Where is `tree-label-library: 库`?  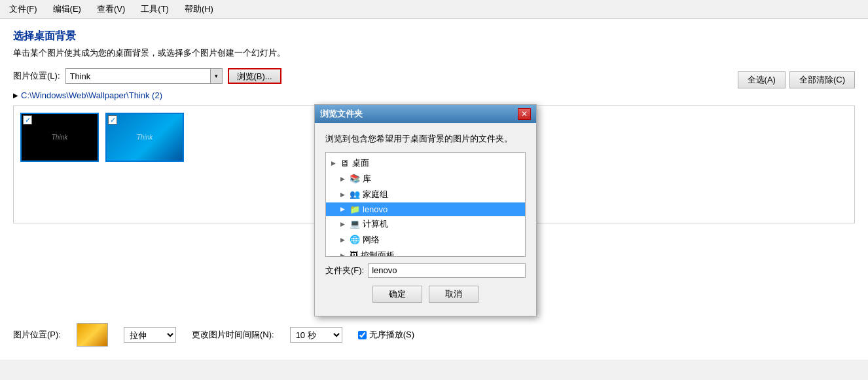
tree-label-library: 库 is located at coordinates (367, 179).